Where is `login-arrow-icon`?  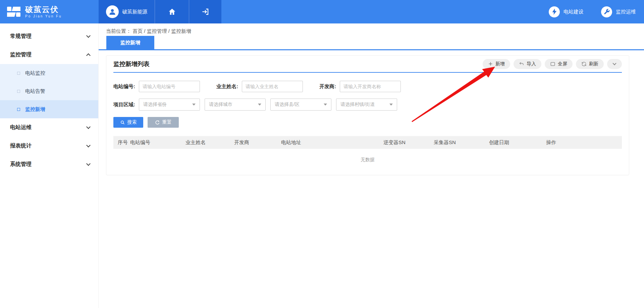
login-arrow-icon is located at coordinates (205, 12).